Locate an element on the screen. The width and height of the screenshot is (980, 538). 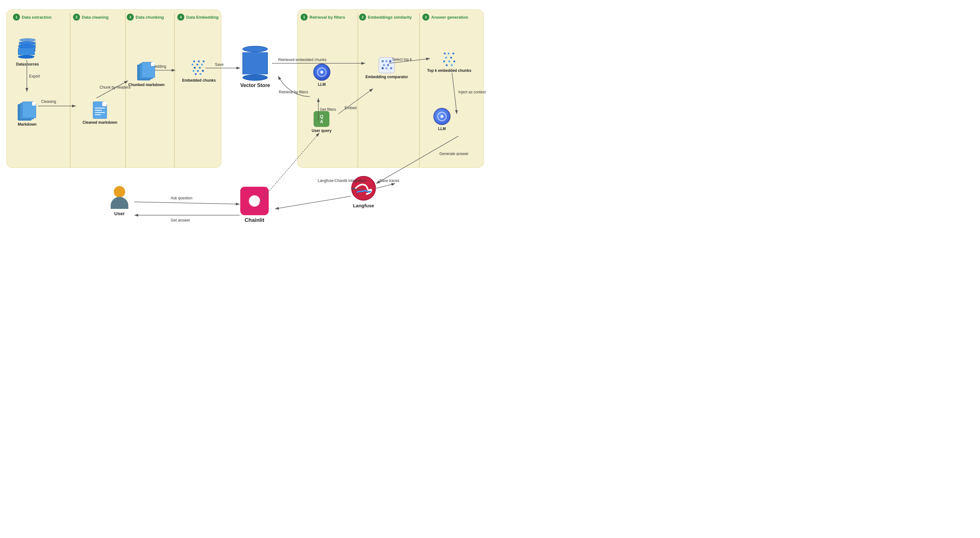
chainlit-label: Chainlit is located at coordinates (255, 220).